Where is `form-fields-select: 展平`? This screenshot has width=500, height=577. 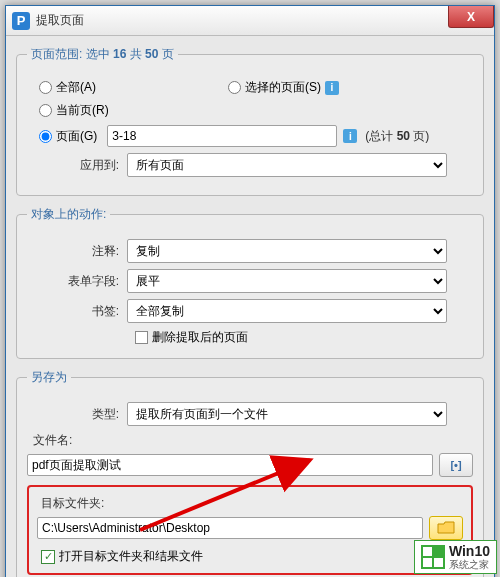
form-fields-select: 展平 is located at coordinates (287, 281).